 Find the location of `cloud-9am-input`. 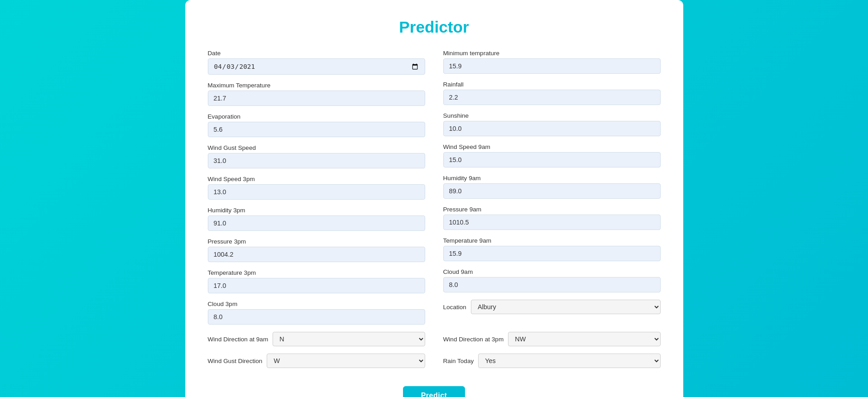

cloud-9am-input is located at coordinates (552, 285).